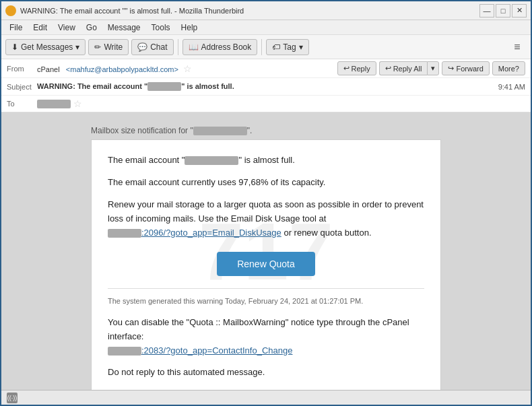 Image resolution: width=532 pixels, height=406 pixels. Describe the element at coordinates (123, 69) in the screenshot. I see `from-email: <mahfuz@arbabpolypackltd.com>` at that location.